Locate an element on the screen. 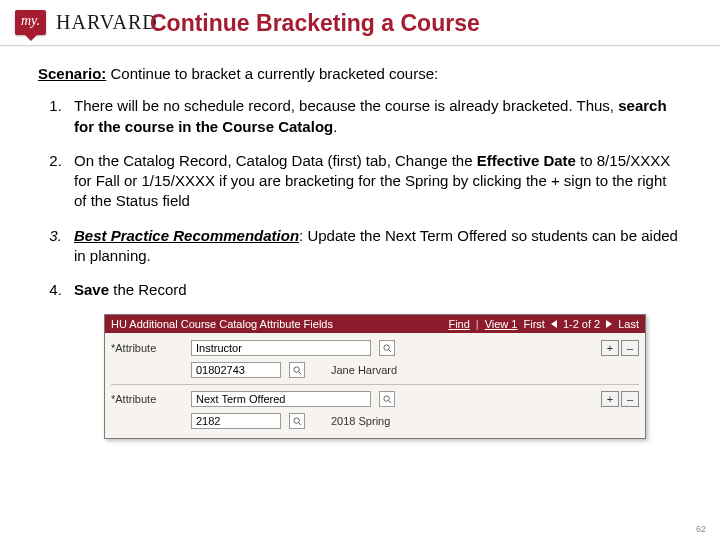  find-link: Find is located at coordinates (458, 324).